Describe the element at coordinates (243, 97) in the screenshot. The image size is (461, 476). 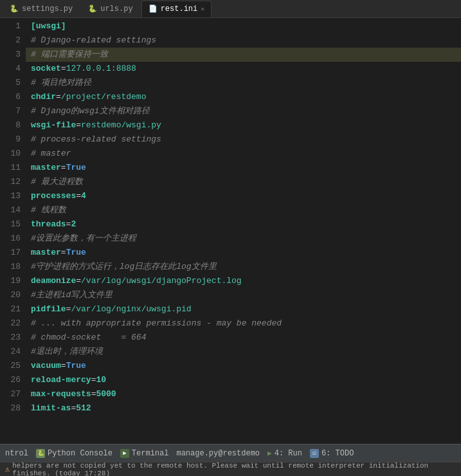
I see `code-line-6: chdir = /project/restdemo` at that location.